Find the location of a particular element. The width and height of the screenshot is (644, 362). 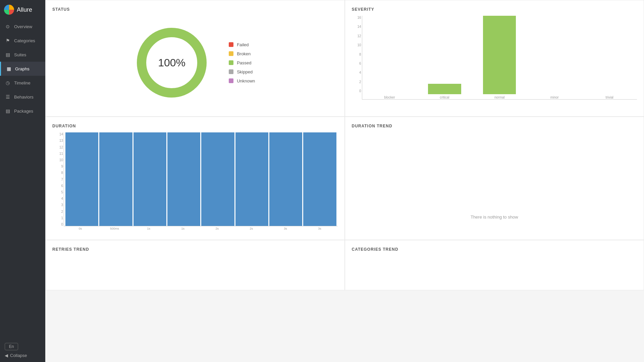

duration-chart: 0 1 2 3 4 5 6 7 8 9 10 11 12 13 is located at coordinates (195, 183).